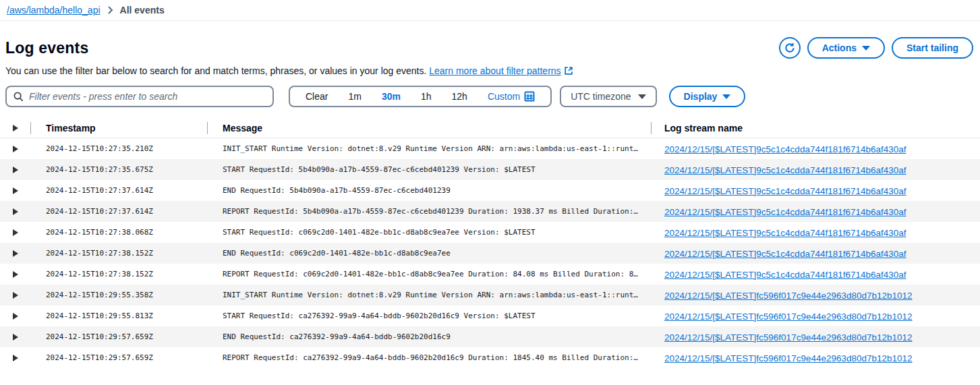  Describe the element at coordinates (490, 40) in the screenshot. I see `page-header: Log events Actions Start tailing` at that location.